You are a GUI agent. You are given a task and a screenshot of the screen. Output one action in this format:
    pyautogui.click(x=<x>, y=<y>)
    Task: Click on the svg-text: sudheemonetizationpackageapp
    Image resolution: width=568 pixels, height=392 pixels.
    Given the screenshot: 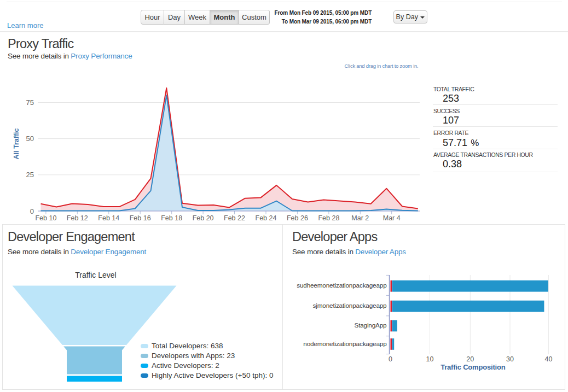 What is the action you would take?
    pyautogui.click(x=341, y=285)
    